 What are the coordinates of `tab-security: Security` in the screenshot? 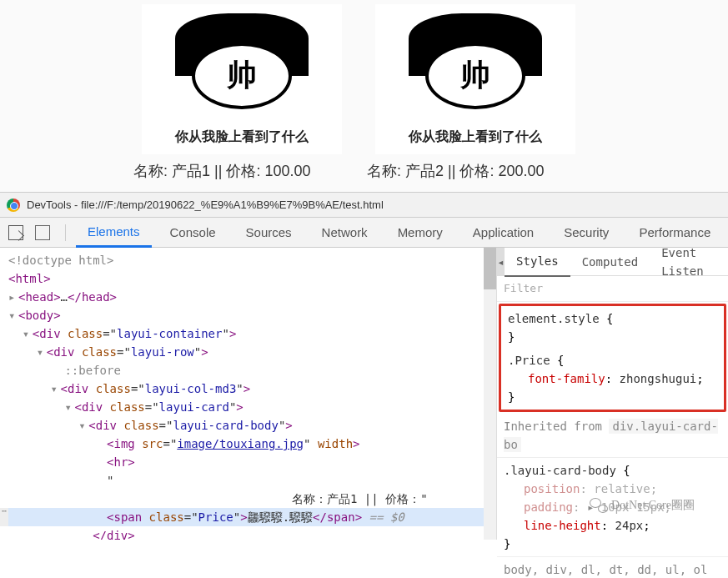 It's located at (586, 232).